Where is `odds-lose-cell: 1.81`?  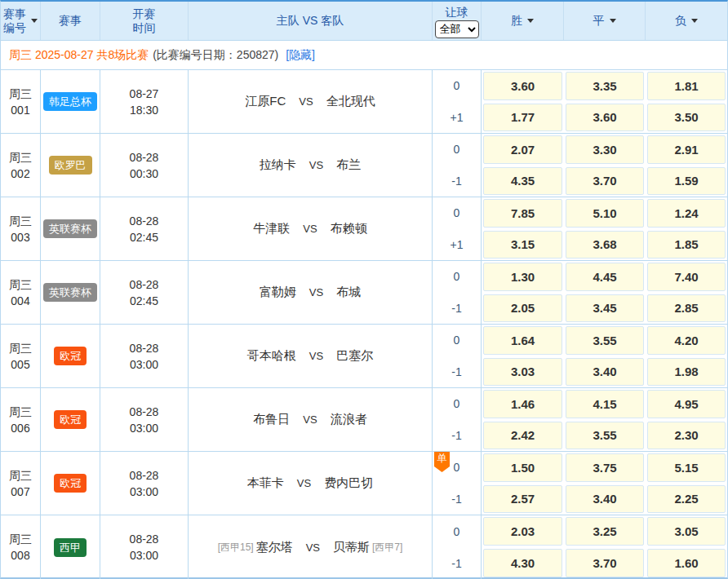
odds-lose-cell: 1.81 is located at coordinates (686, 86).